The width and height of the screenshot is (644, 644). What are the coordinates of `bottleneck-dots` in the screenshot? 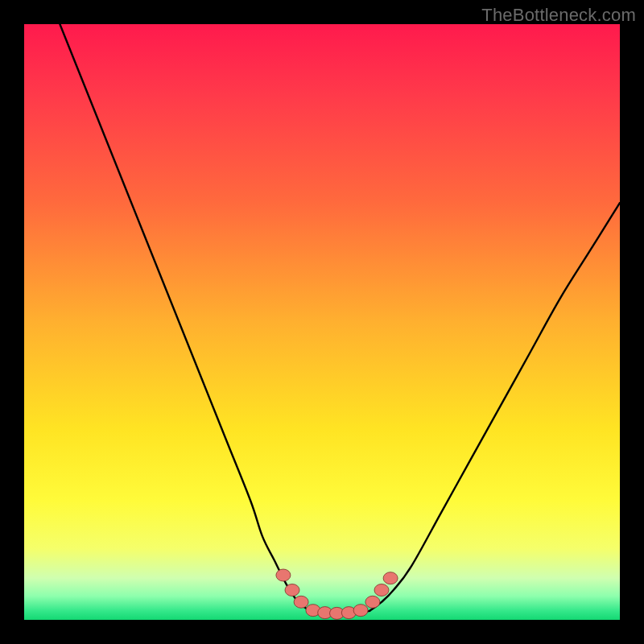 It's located at (336, 594).